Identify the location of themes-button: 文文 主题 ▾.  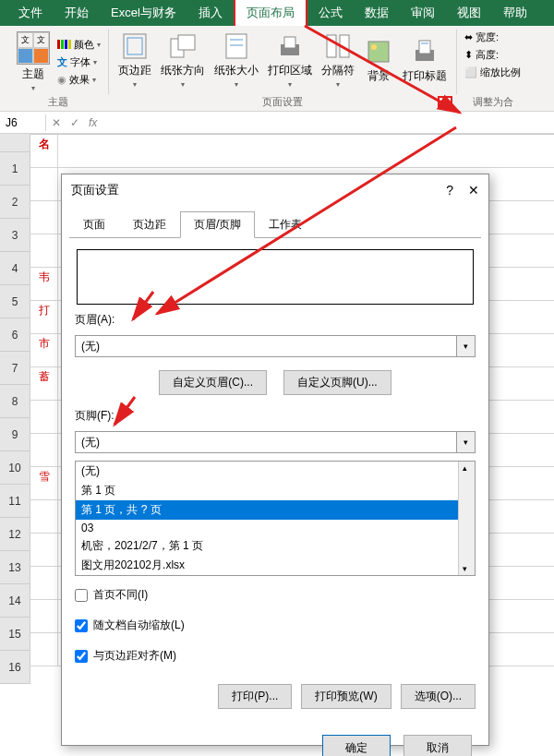
(33, 62).